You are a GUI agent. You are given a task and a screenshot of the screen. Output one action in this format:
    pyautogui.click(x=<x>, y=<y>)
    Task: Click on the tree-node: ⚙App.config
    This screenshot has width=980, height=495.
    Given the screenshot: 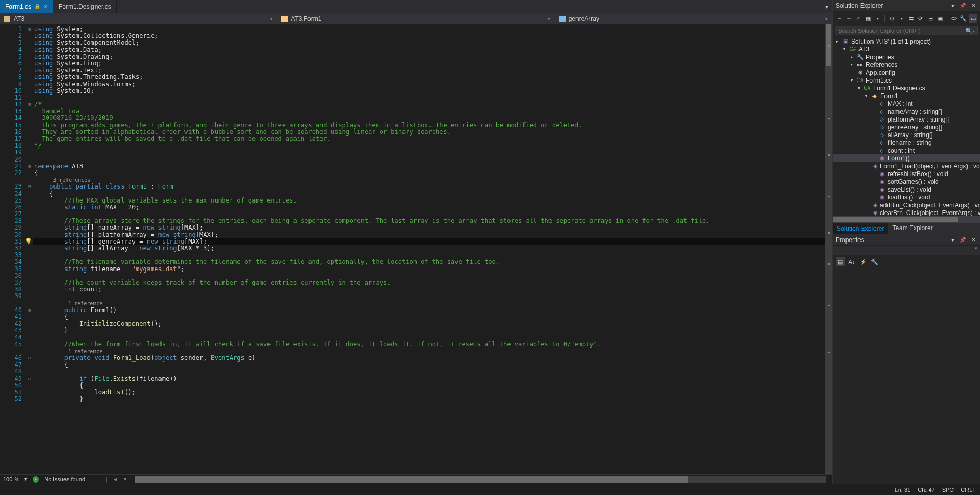 What is the action you would take?
    pyautogui.click(x=906, y=73)
    